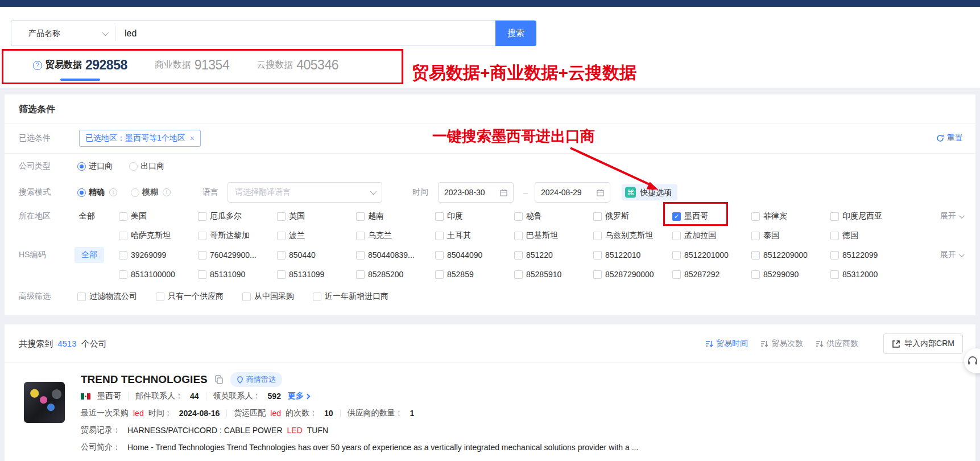 The height and width of the screenshot is (461, 980). What do you see at coordinates (791, 255) in the screenshot?
I see `hs-checkbox: 8512209000` at bounding box center [791, 255].